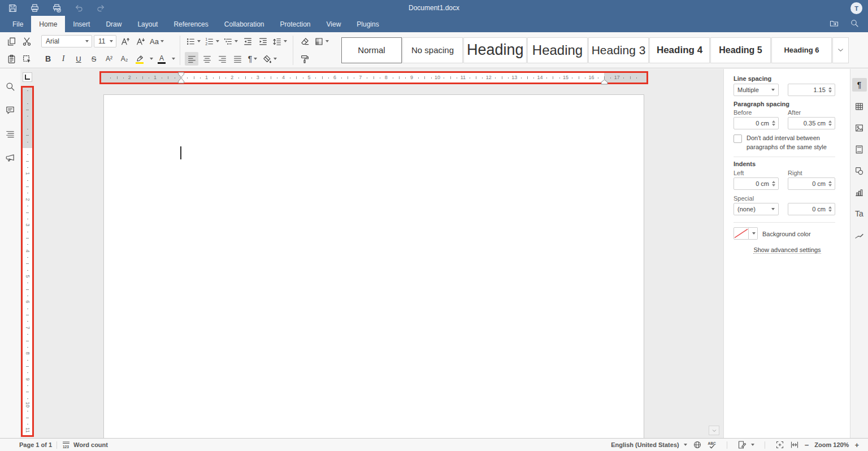  I want to click on underline-button: U, so click(79, 59).